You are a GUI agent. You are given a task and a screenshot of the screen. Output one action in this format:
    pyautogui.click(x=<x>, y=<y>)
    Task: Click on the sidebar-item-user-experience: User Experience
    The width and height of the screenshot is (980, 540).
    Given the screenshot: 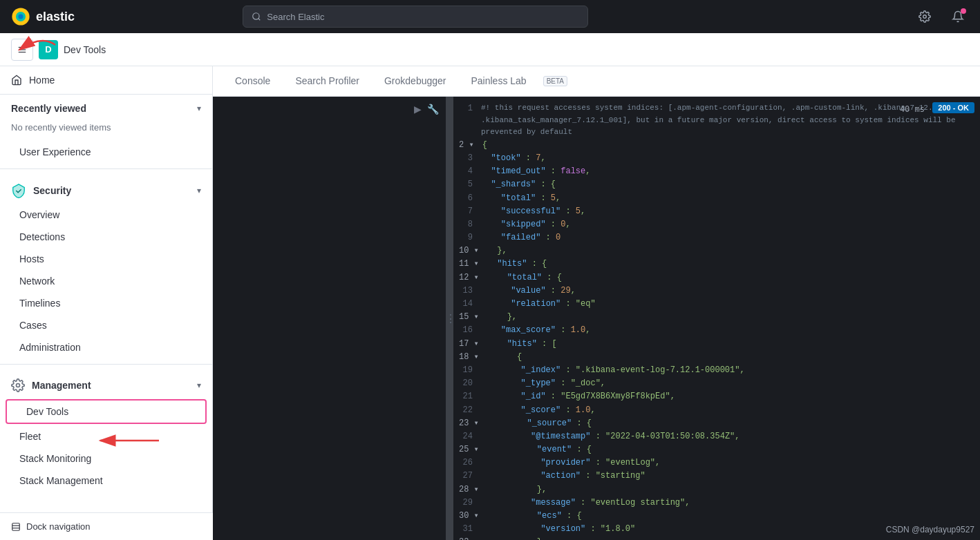 What is the action you would take?
    pyautogui.click(x=106, y=152)
    